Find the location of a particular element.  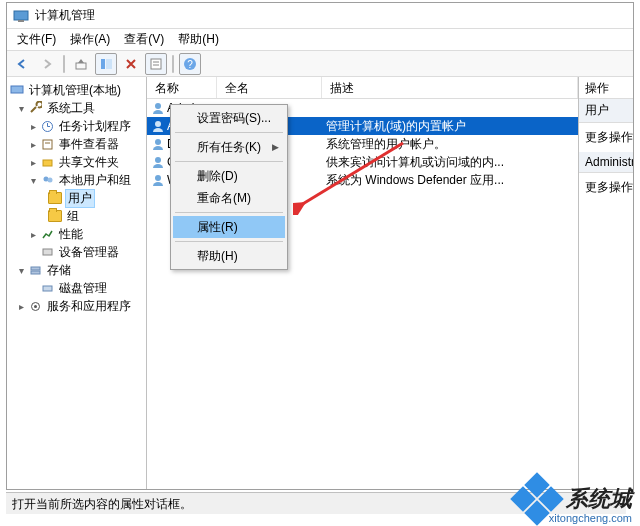

user-desc: 管理计算机(域)的内置帐户 is located at coordinates (450, 126).